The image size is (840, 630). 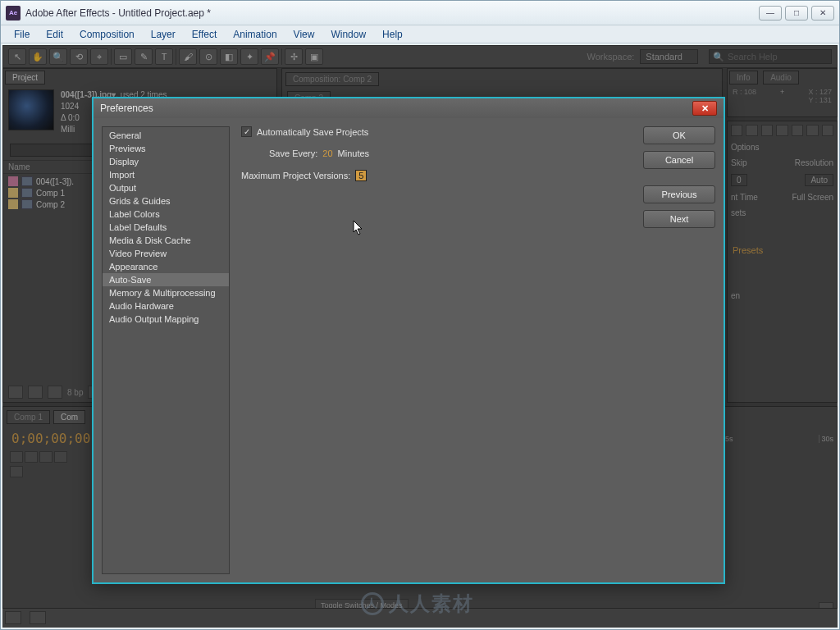 What do you see at coordinates (61, 457) in the screenshot?
I see `lock-toggle-icon` at bounding box center [61, 457].